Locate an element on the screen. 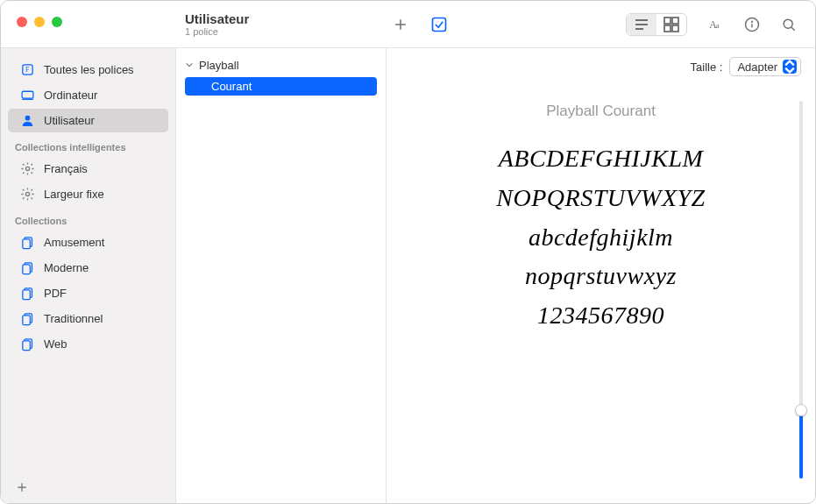  sidebar-item-label: Français is located at coordinates (66, 168).